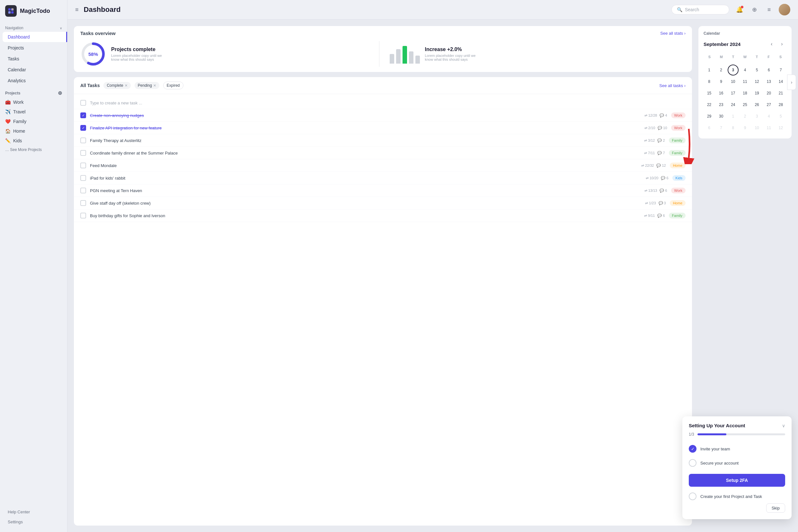  I want to click on logo: MagicTodo, so click(34, 14).